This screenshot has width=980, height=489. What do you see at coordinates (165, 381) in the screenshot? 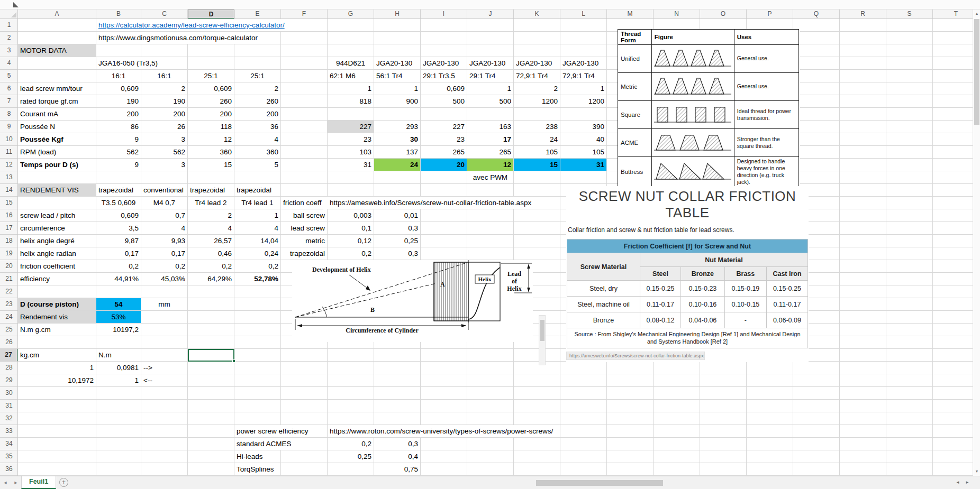
I see `cell-C29: <--` at bounding box center [165, 381].